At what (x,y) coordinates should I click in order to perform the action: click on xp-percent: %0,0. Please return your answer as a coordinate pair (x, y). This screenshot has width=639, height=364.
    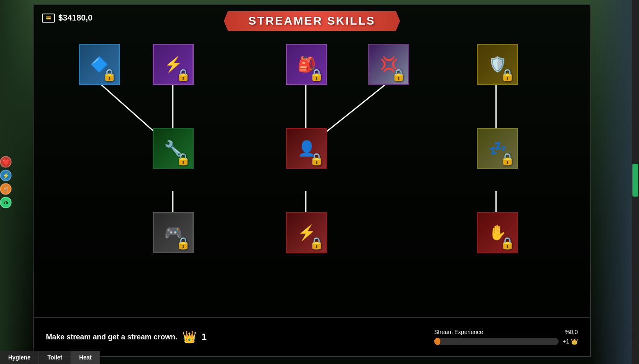
    Looking at the image, I should click on (571, 332).